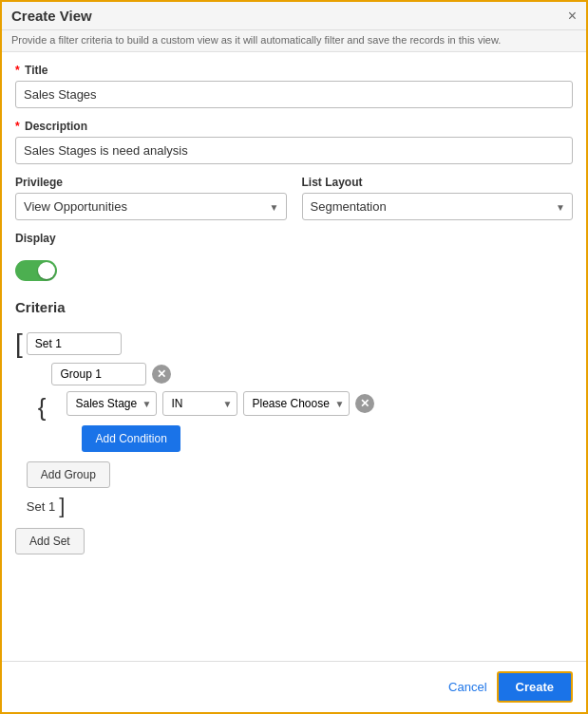 This screenshot has height=714, width=588. I want to click on set-close-bracket: ], so click(62, 506).